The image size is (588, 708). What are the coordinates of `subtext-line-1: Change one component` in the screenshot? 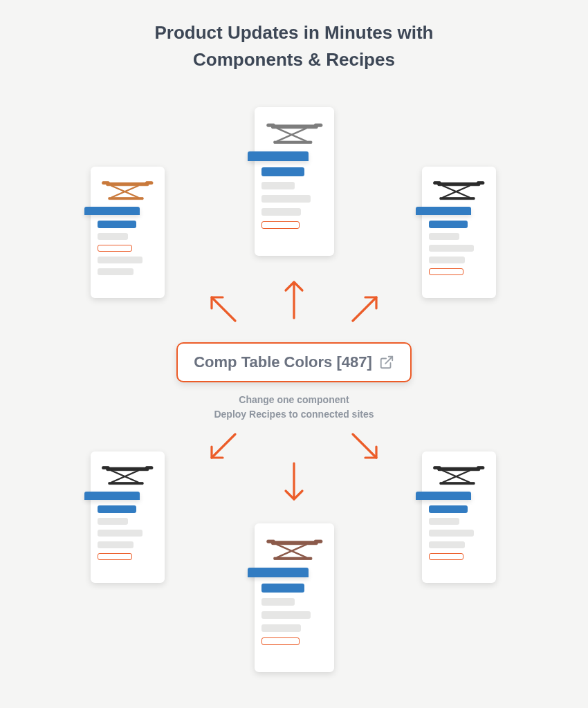 It's located at (293, 400).